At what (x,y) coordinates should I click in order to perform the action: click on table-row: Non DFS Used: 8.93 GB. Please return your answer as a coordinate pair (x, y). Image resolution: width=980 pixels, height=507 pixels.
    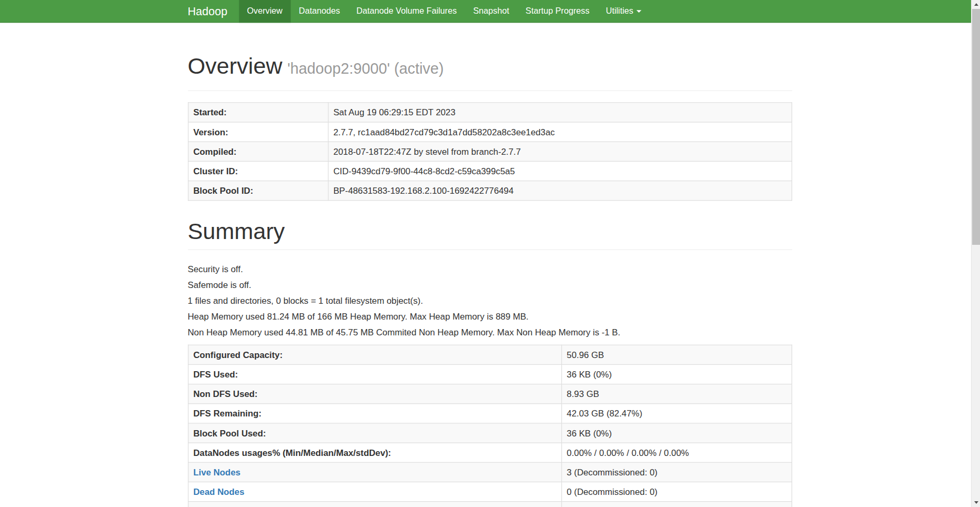
    Looking at the image, I should click on (489, 394).